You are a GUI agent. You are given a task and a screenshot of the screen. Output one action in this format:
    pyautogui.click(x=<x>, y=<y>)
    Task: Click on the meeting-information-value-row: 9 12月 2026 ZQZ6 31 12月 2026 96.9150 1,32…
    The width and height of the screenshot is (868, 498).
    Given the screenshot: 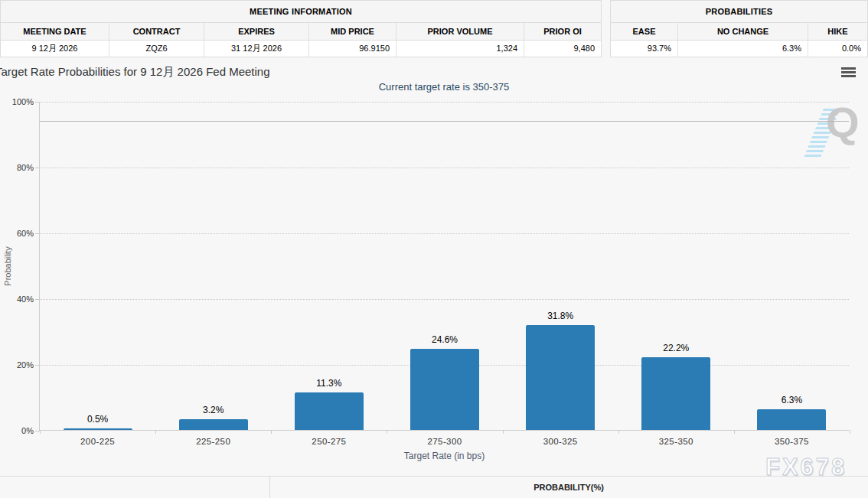 What is the action you would take?
    pyautogui.click(x=301, y=49)
    